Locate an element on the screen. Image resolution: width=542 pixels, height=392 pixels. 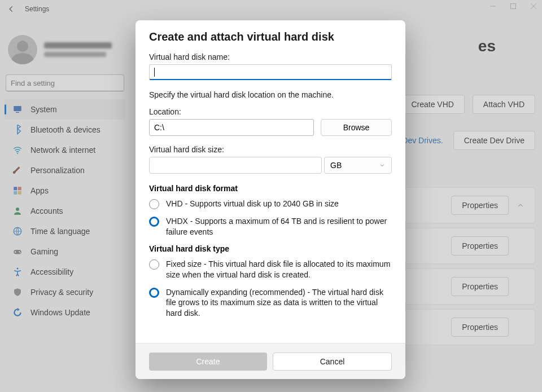
update-icon is located at coordinates (18, 312).